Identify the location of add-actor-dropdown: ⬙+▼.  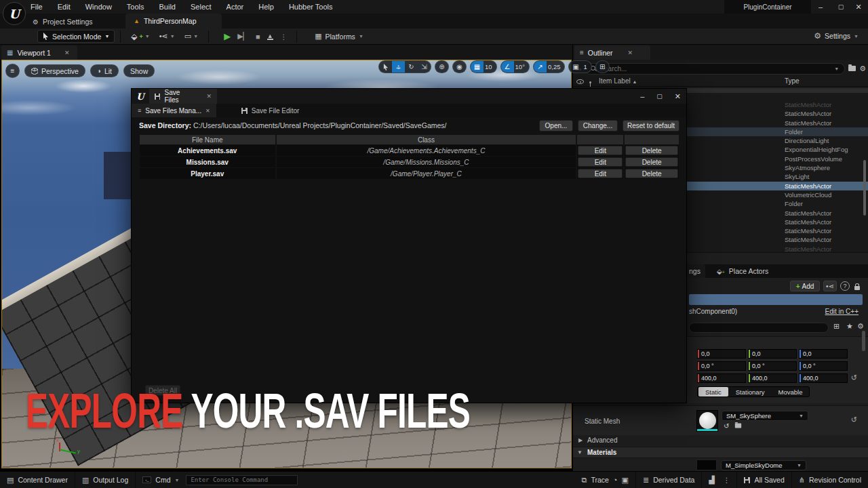
(140, 37).